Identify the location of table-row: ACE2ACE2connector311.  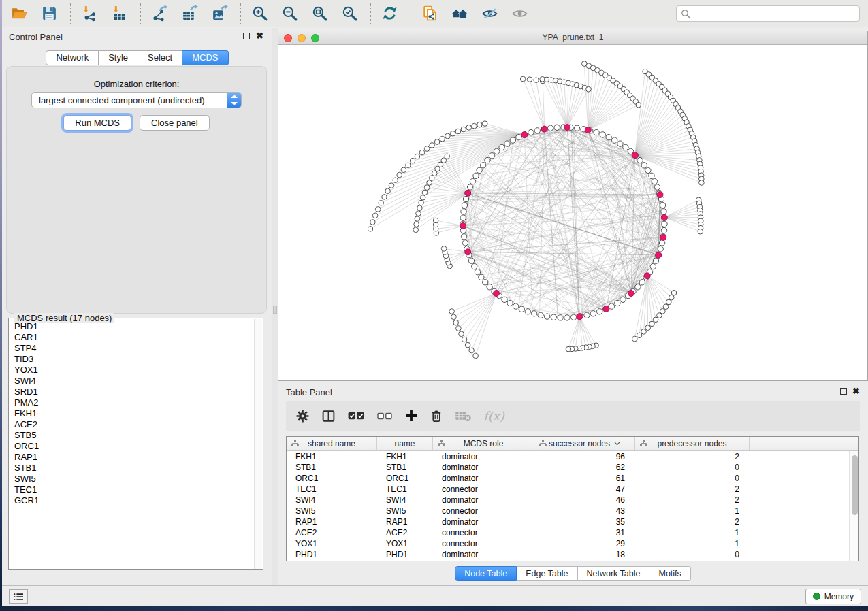
(568, 533).